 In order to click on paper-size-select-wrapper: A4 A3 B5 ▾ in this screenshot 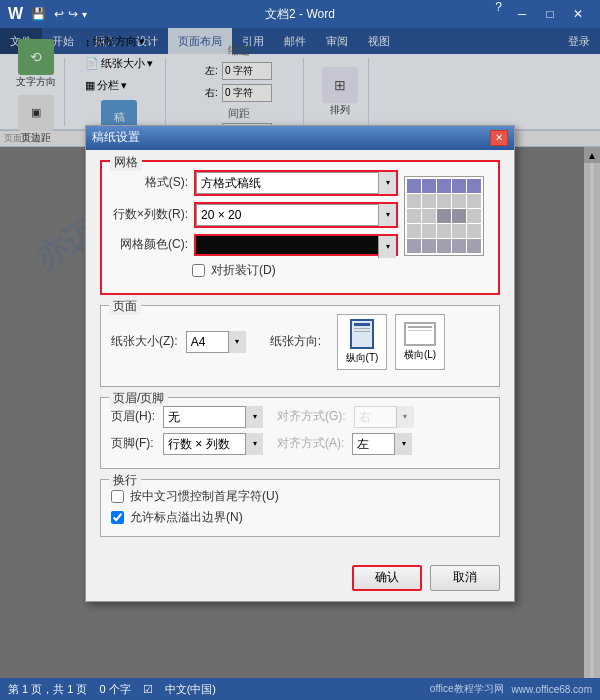, I will do `click(216, 342)`.